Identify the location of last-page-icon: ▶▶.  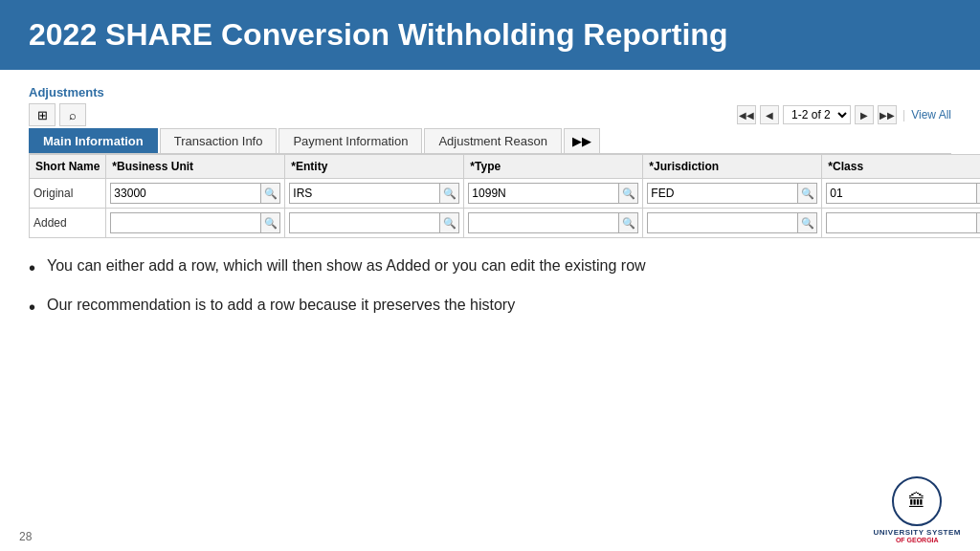
(887, 115).